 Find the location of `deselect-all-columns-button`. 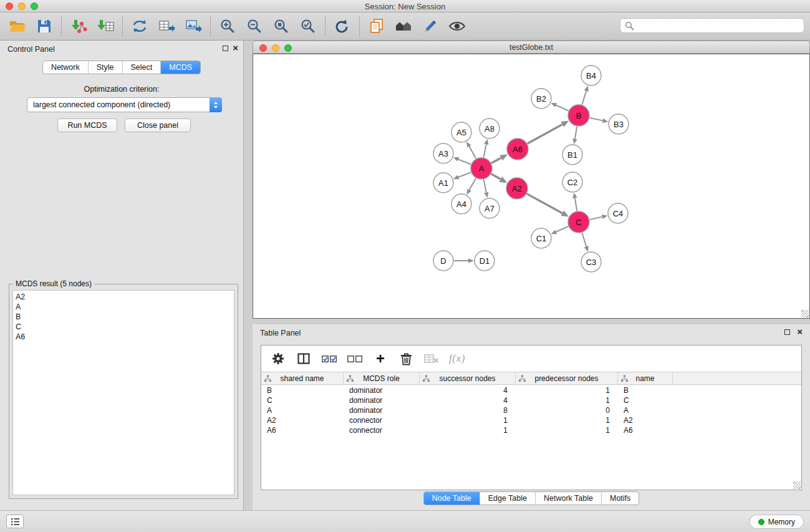

deselect-all-columns-button is located at coordinates (355, 359).